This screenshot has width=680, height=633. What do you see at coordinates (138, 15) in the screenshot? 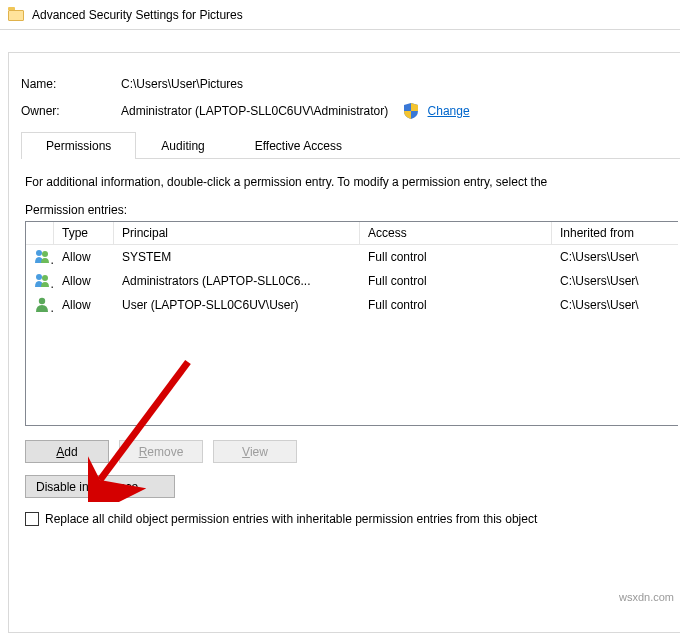
I see `window-title: Advanced Security Settings for Pictures` at bounding box center [138, 15].